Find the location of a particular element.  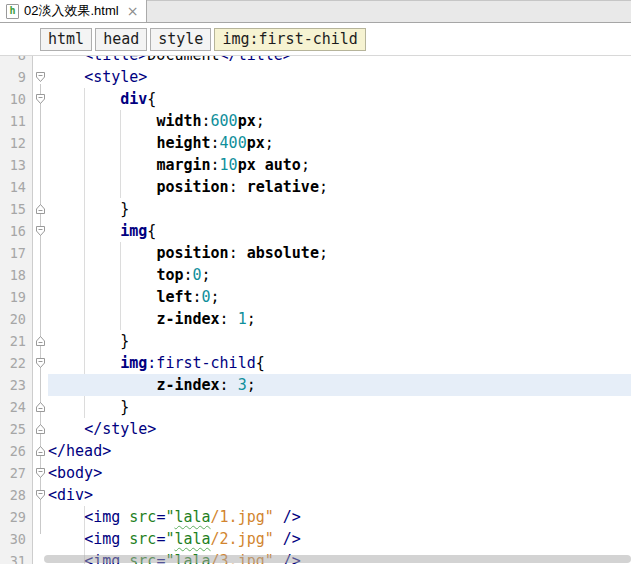

code-line: 20 z-index: 1; is located at coordinates (316, 319).